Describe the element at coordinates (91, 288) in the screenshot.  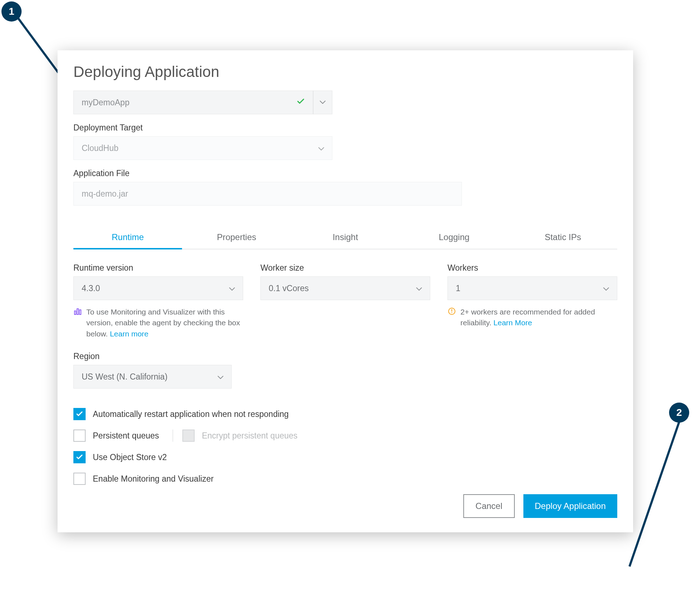
I see `runtime-version-value: 4.3.0` at that location.